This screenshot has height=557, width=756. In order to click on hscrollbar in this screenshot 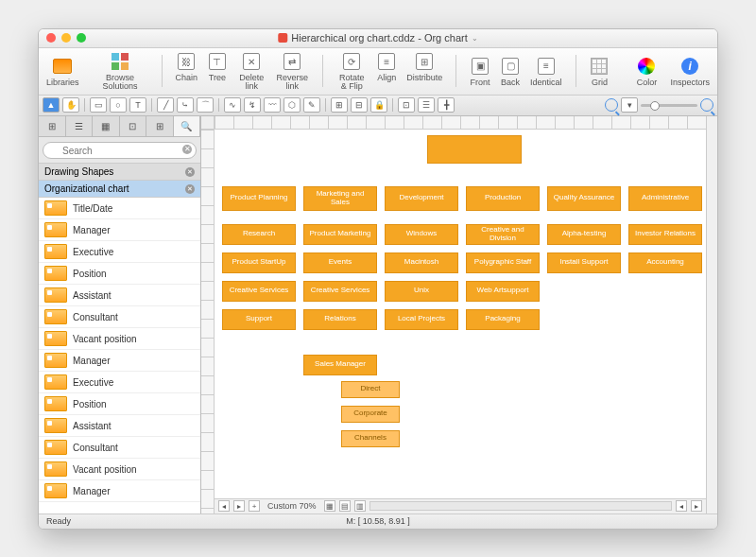, I will do `click(521, 506)`.